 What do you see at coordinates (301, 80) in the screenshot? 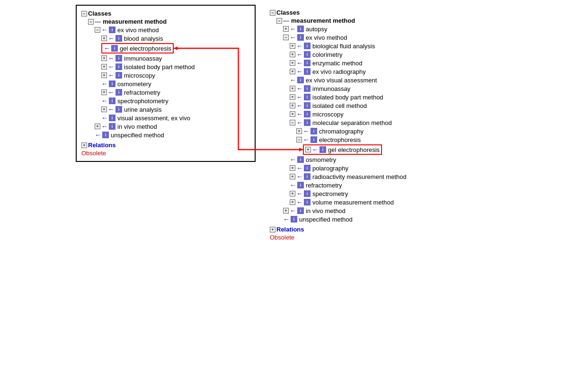
I see `right-exvisual-info: i` at bounding box center [301, 80].